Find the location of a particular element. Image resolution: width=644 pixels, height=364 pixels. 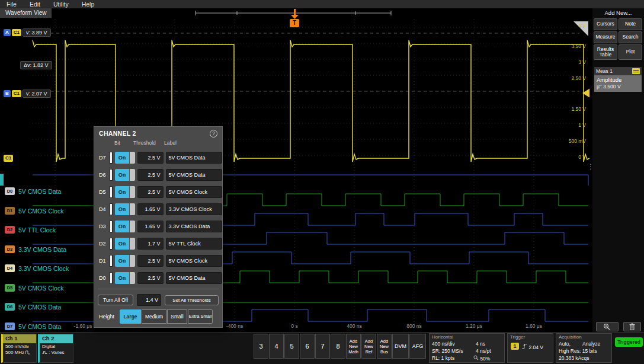

voltage-scale-label: 1 V is located at coordinates (582, 125).